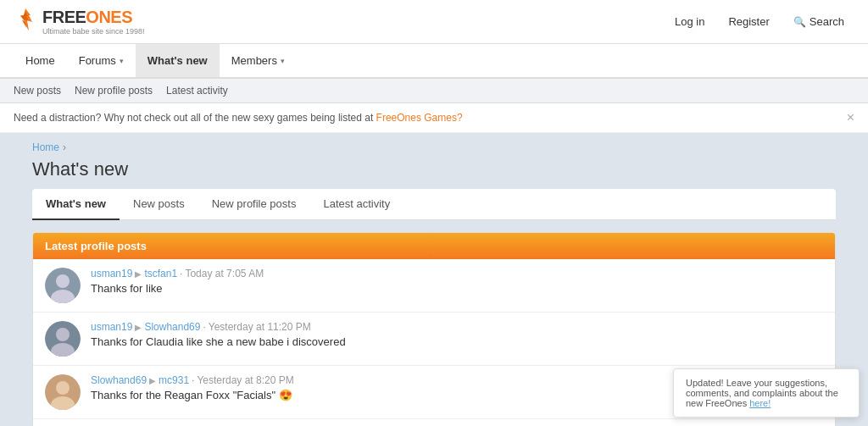  What do you see at coordinates (457, 288) in the screenshot?
I see `post-text: Thanks for like` at bounding box center [457, 288].